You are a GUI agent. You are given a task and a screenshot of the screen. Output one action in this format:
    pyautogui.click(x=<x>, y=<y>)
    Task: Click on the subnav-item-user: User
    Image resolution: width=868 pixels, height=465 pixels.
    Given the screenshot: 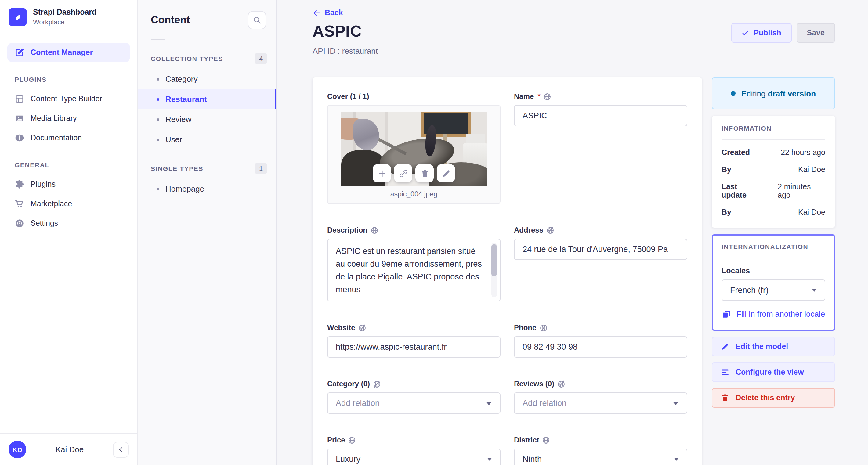 What is the action you would take?
    pyautogui.click(x=207, y=140)
    